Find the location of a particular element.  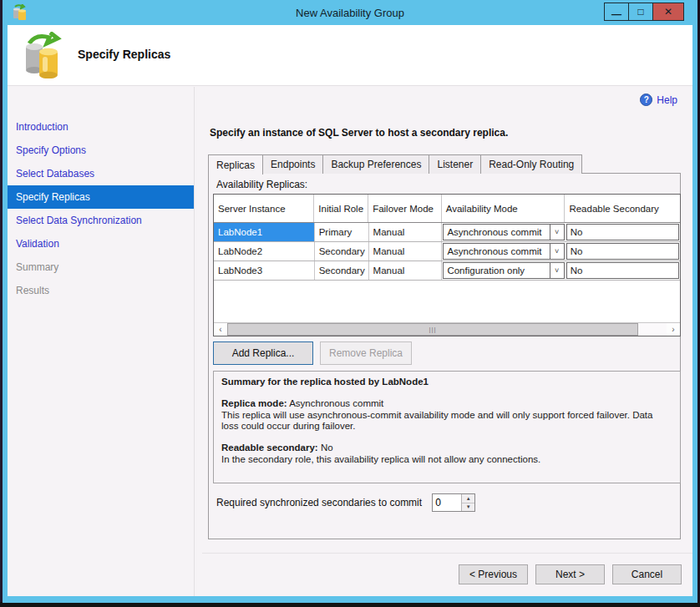

tab-backup-preferences: Backup Preferences is located at coordinates (376, 164).